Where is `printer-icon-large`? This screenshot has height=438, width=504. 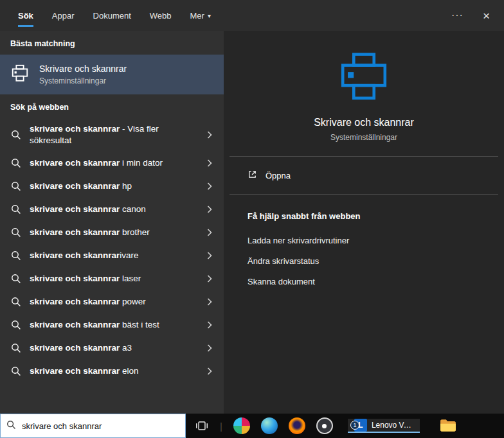
printer-icon-large is located at coordinates (364, 77).